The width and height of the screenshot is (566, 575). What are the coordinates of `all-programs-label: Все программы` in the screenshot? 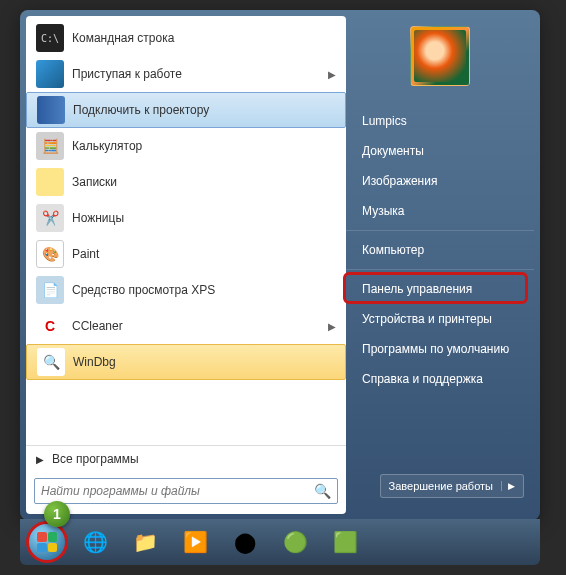 It's located at (96, 459).